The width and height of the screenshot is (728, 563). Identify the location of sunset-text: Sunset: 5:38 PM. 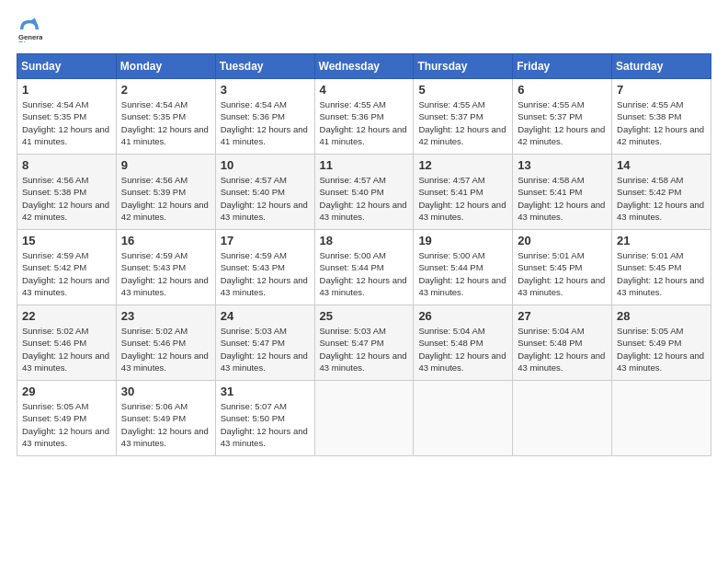
(662, 116).